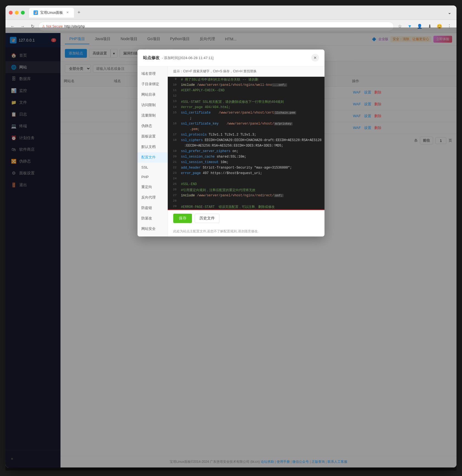  I want to click on code-line-24: 24, so click(246, 179).